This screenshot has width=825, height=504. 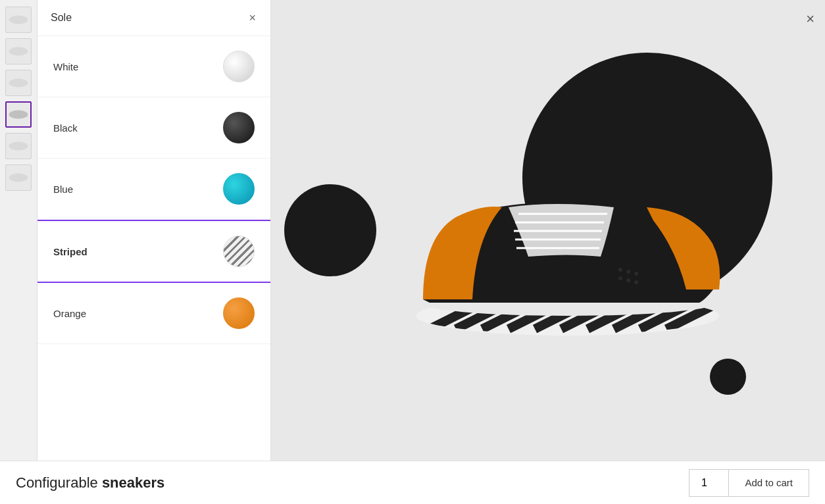 What do you see at coordinates (18, 230) in the screenshot?
I see `thumbnail-panel` at bounding box center [18, 230].